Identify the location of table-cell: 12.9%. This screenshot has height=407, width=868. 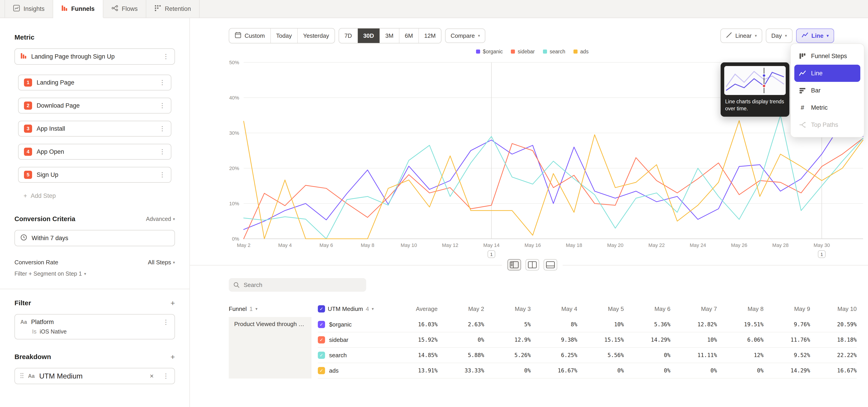
(507, 340).